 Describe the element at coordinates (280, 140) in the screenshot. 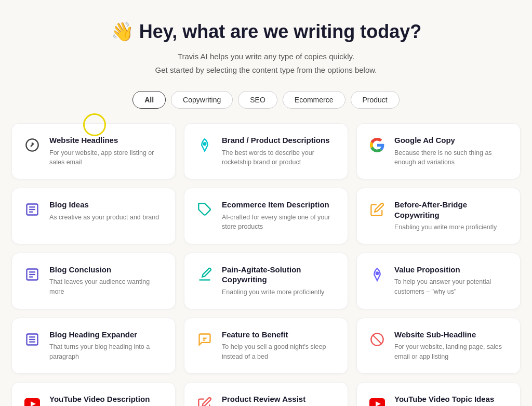

I see `card-title: Brand / Product Descriptions` at that location.